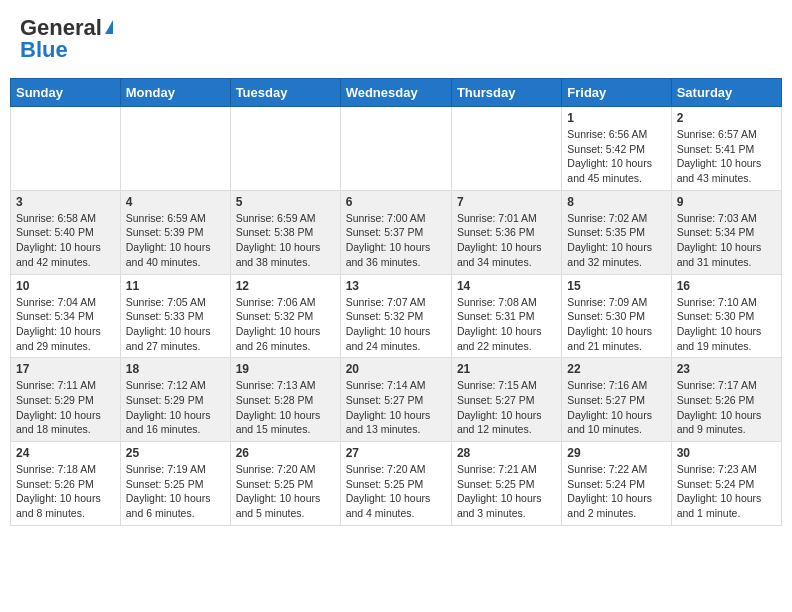 Image resolution: width=792 pixels, height=612 pixels. Describe the element at coordinates (616, 316) in the screenshot. I see `calendar-cell: 15Sunrise: 7:09 AMSunset: 5:30 PMDayligh…` at that location.